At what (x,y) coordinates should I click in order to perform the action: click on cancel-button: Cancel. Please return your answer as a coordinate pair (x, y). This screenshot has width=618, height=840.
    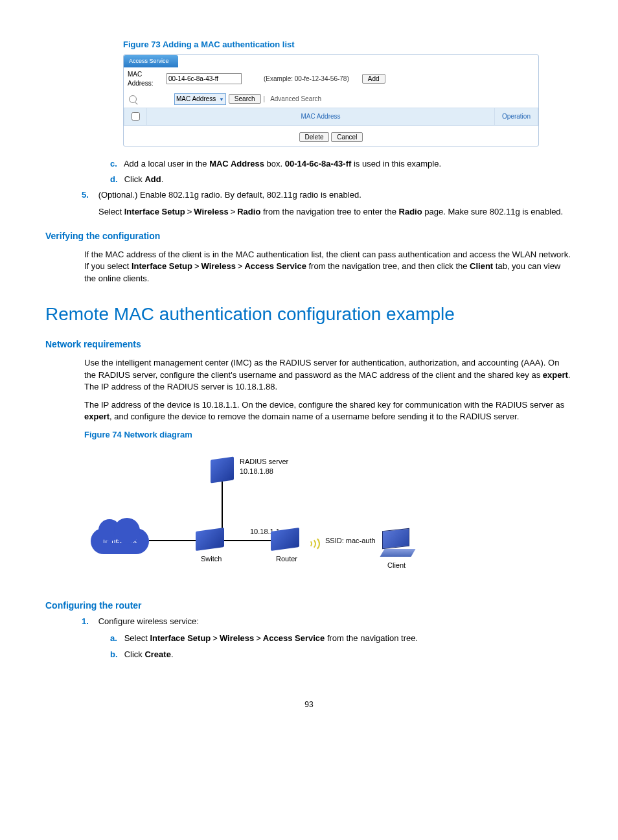
    Looking at the image, I should click on (347, 137).